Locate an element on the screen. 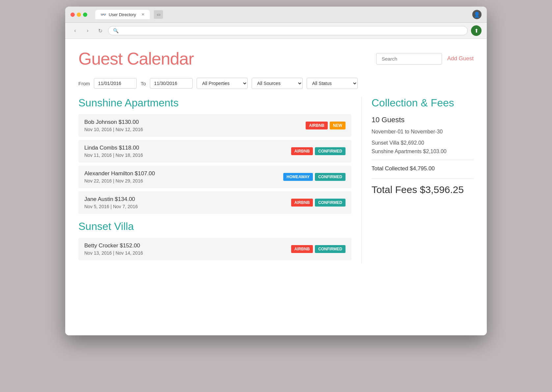 This screenshot has width=552, height=392. guest-badges-jane: AIRBNB CONFIRMED is located at coordinates (318, 203).